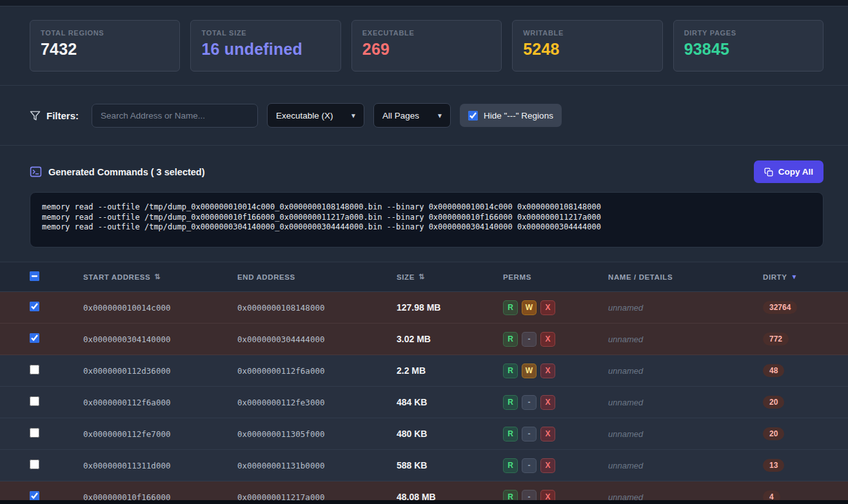 Image resolution: width=848 pixels, height=504 pixels. I want to click on stat-value: 269, so click(427, 49).